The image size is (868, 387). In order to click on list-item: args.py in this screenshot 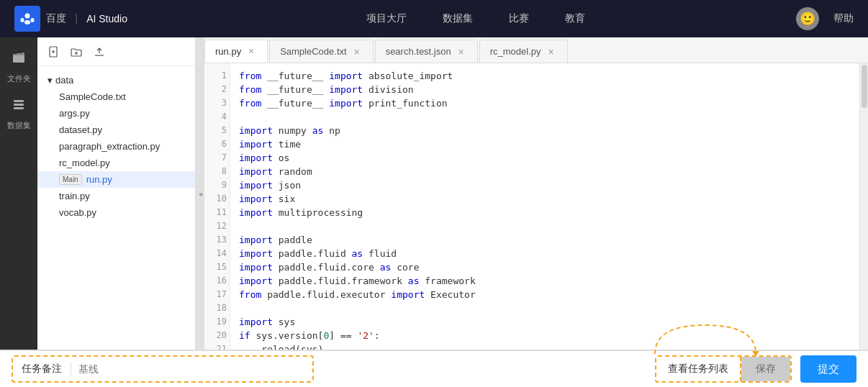, I will do `click(117, 114)`.